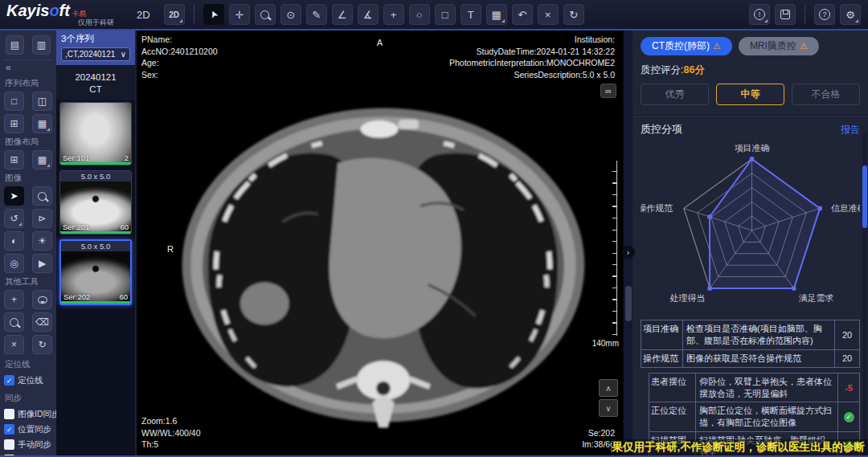 The height and width of the screenshot is (457, 868). I want to click on link-series-button: ∞, so click(608, 91).